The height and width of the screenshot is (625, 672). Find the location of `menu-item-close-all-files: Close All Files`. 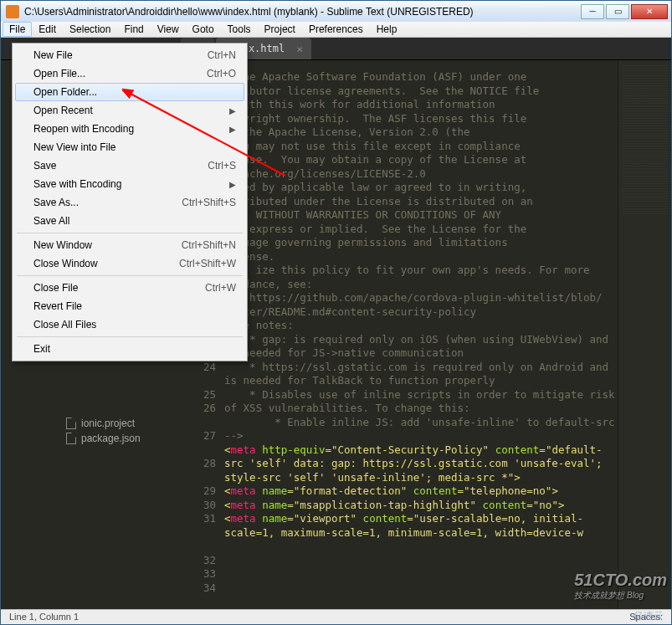

menu-item-close-all-files: Close All Files is located at coordinates (130, 325).